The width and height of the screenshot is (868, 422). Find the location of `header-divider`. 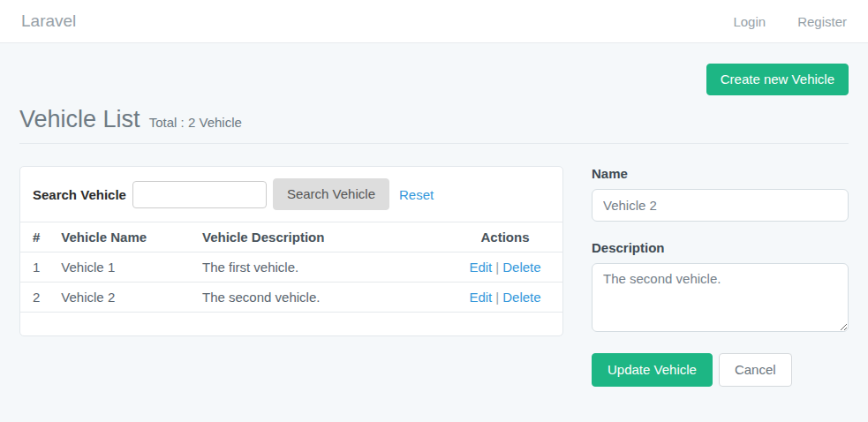

header-divider is located at coordinates (434, 143).